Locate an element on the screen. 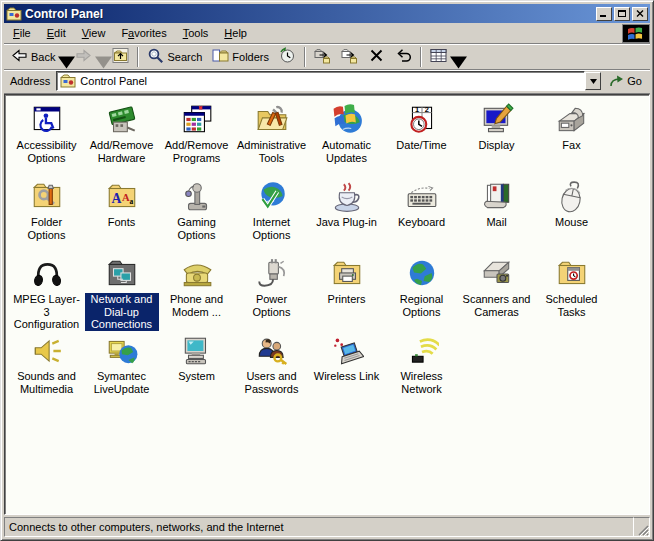 The height and width of the screenshot is (541, 654). cpl-item-network-and-dial-up-connections: Network and Dial-up Connections is located at coordinates (122, 294).